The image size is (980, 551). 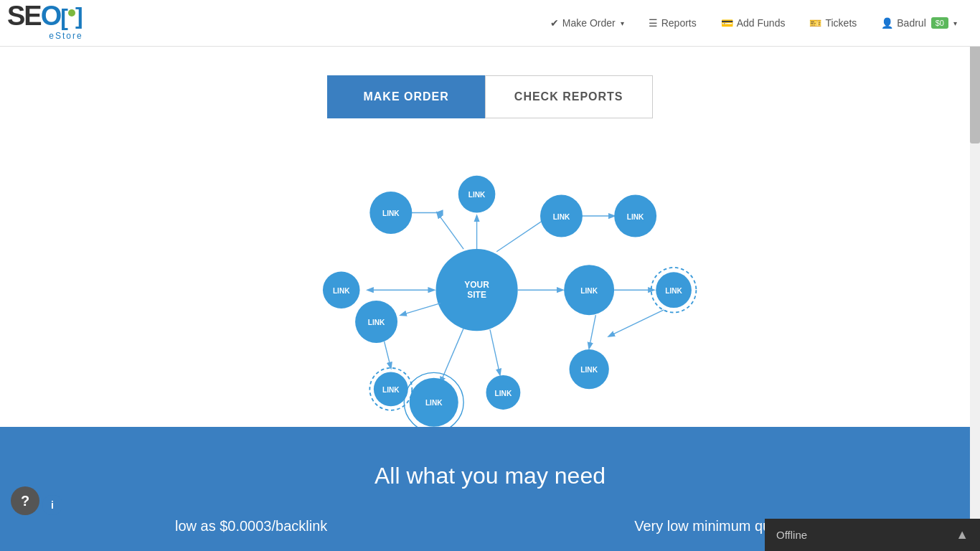 What do you see at coordinates (887, 23) in the screenshot?
I see `user-icon: 👤` at bounding box center [887, 23].